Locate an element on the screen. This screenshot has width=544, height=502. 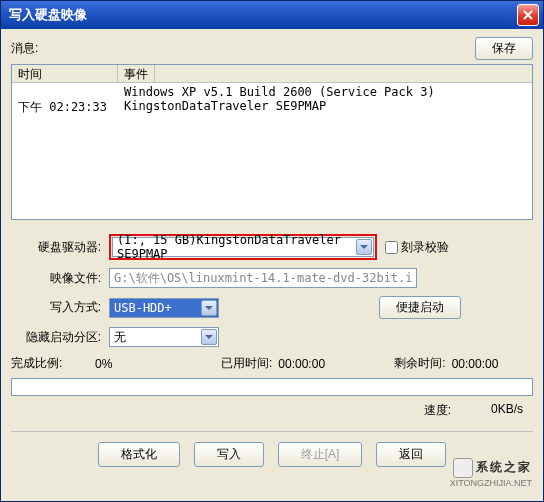
highlight-box: (I:, 15 GB)KingstonDataTraveler SE9PMAP is located at coordinates (243, 247).